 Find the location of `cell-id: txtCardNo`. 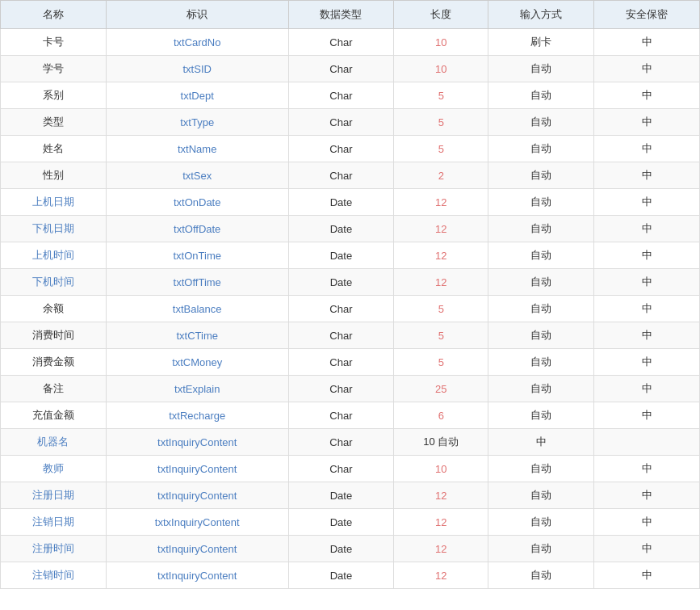

cell-id: txtCardNo is located at coordinates (197, 42).